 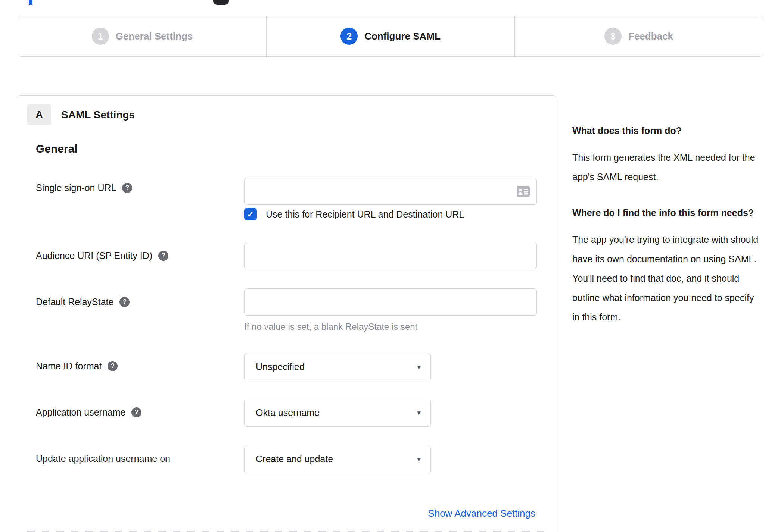 What do you see at coordinates (57, 149) in the screenshot?
I see `group-title-general: General` at bounding box center [57, 149].